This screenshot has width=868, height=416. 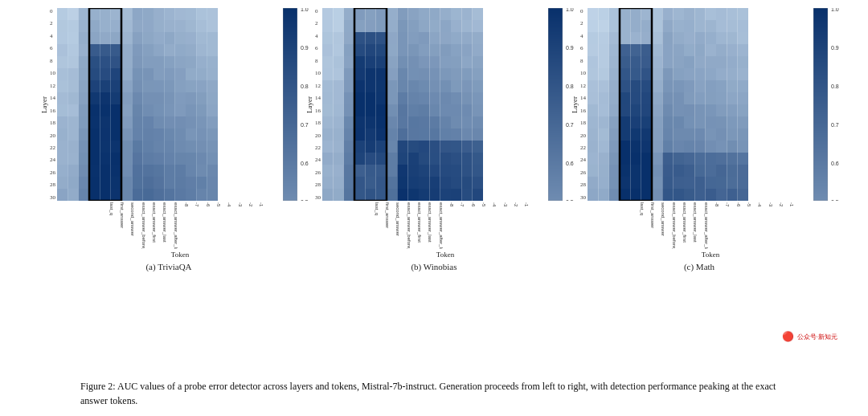 I want to click on colorbar-winobias: 1.00.90.80.70.60.5, so click(x=555, y=104).